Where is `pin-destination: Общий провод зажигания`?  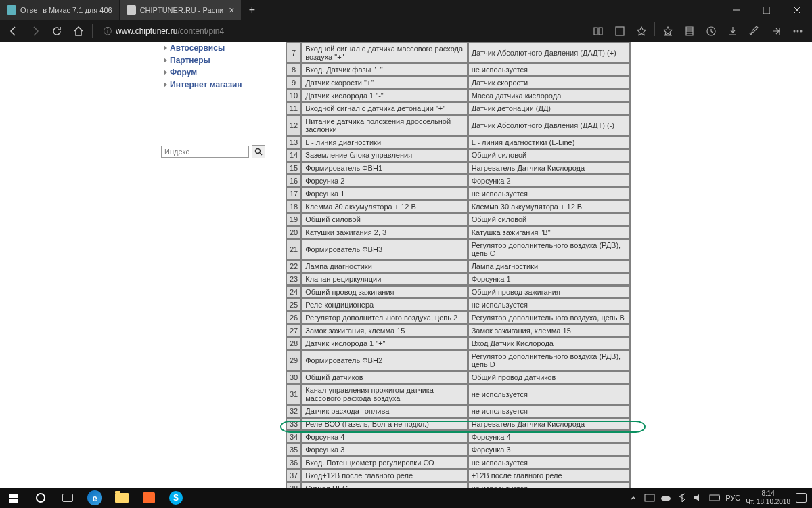 pin-destination: Общий провод зажигания is located at coordinates (549, 292).